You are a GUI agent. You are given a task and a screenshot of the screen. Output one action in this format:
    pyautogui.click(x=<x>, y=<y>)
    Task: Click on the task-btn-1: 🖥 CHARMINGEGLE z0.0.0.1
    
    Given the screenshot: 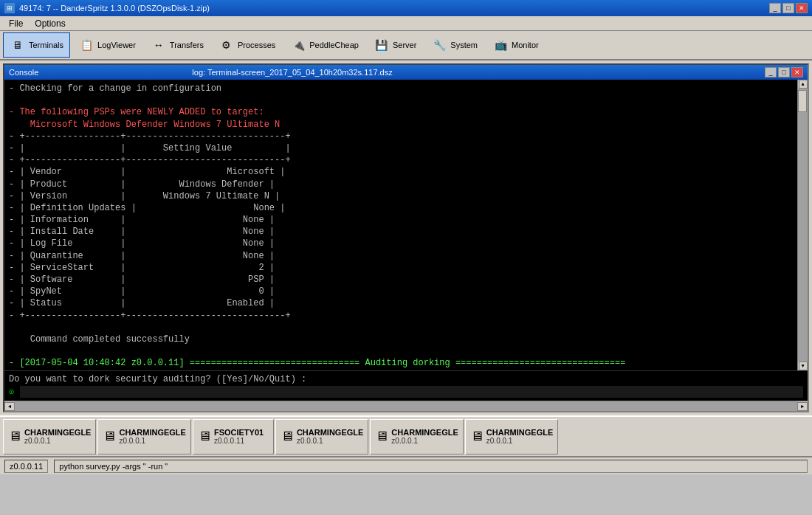 What is the action you would take?
    pyautogui.click(x=144, y=437)
    